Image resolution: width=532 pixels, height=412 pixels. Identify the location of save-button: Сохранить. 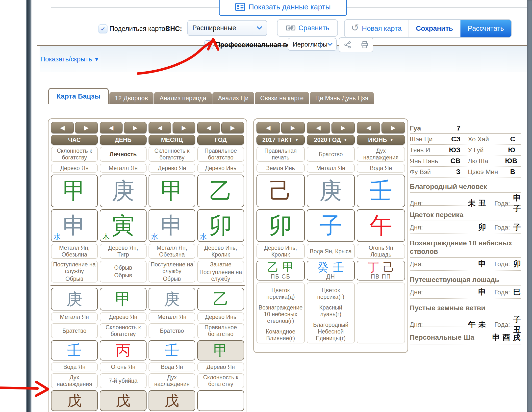
(434, 28).